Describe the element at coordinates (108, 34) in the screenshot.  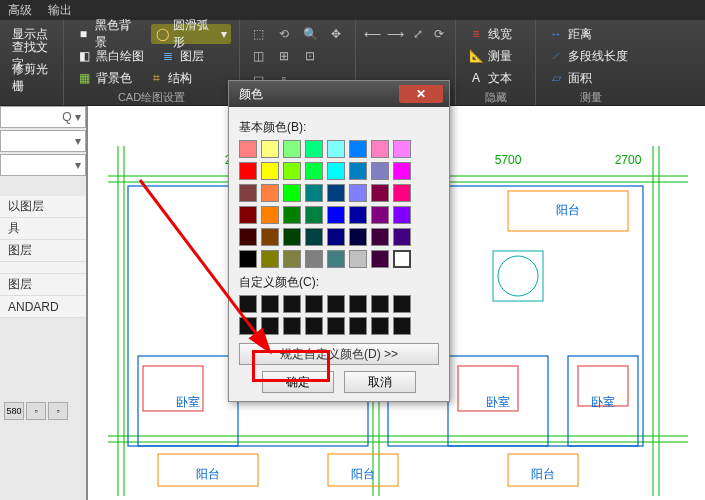
I see `black-bg-btn: ■黑色背景` at that location.